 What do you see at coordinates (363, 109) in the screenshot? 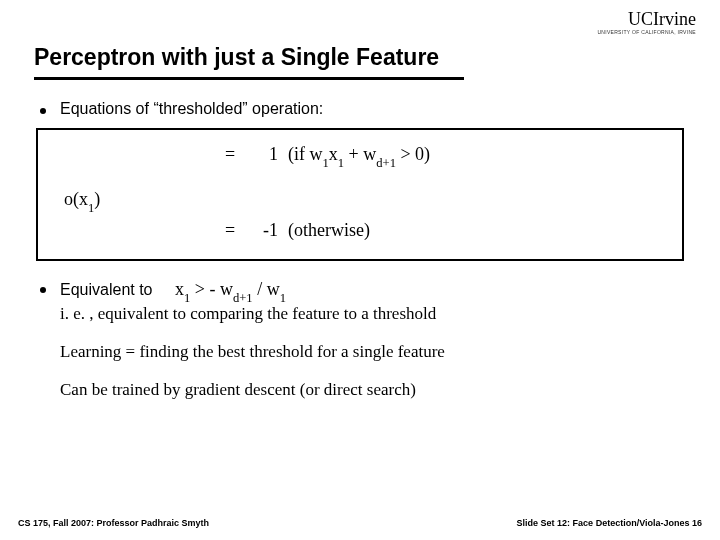
I see `bullet-equations: Equations of “thresholded” operation:` at bounding box center [363, 109].